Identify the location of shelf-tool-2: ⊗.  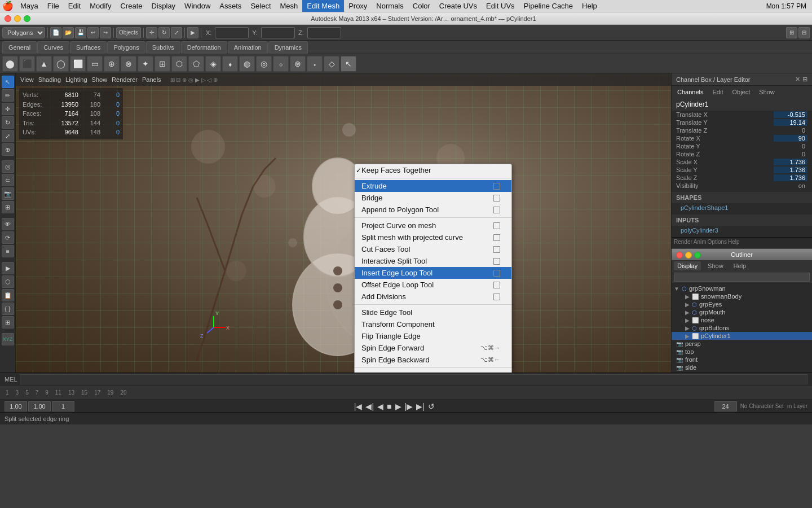
(129, 64).